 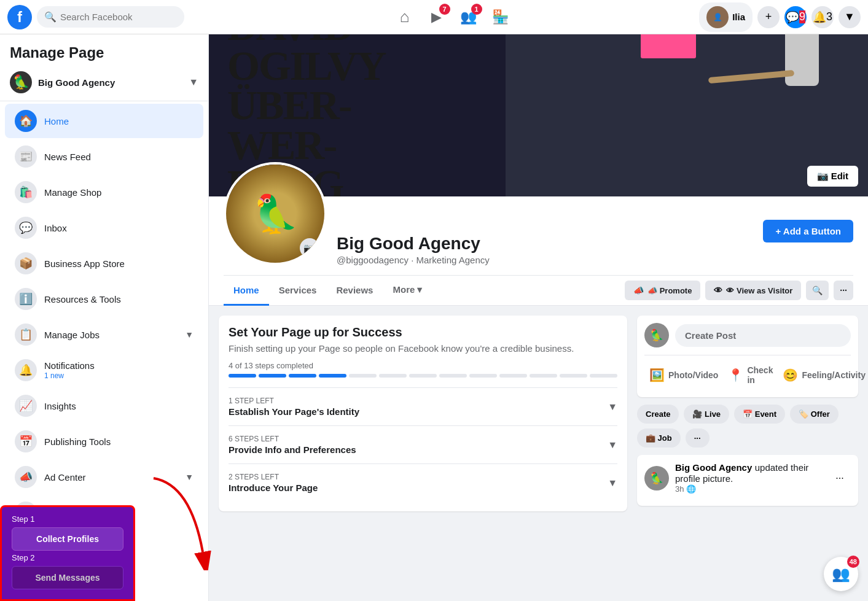 What do you see at coordinates (545, 244) in the screenshot?
I see `page-title: Big Good Agency` at bounding box center [545, 244].